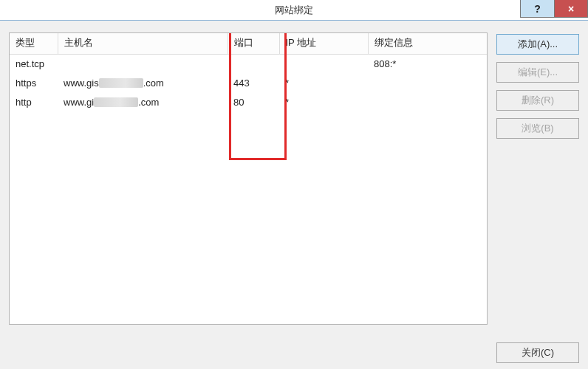 Image resolution: width=588 pixels, height=369 pixels. What do you see at coordinates (253, 83) in the screenshot?
I see `cell-port: 443` at bounding box center [253, 83].